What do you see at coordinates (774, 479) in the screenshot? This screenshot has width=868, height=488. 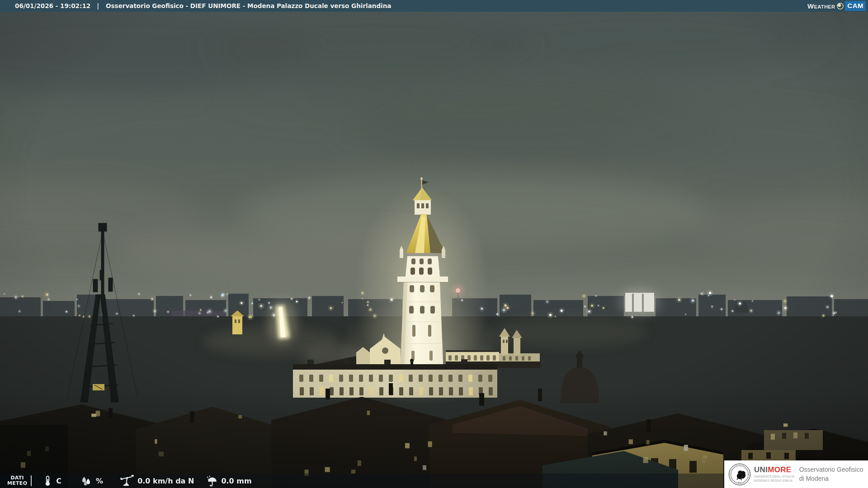 I see `unimore-subtitle: UNIVERSITÀ DEGLI STUDI DI MODENA E REGGI…` at bounding box center [774, 479].